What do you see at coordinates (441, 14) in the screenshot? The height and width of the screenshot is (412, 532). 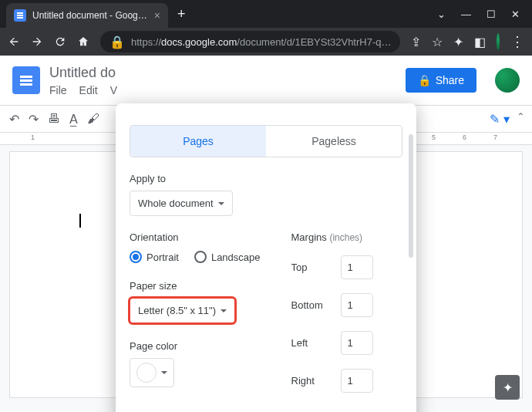 I see `window-dropdown-icon: ⌄` at bounding box center [441, 14].